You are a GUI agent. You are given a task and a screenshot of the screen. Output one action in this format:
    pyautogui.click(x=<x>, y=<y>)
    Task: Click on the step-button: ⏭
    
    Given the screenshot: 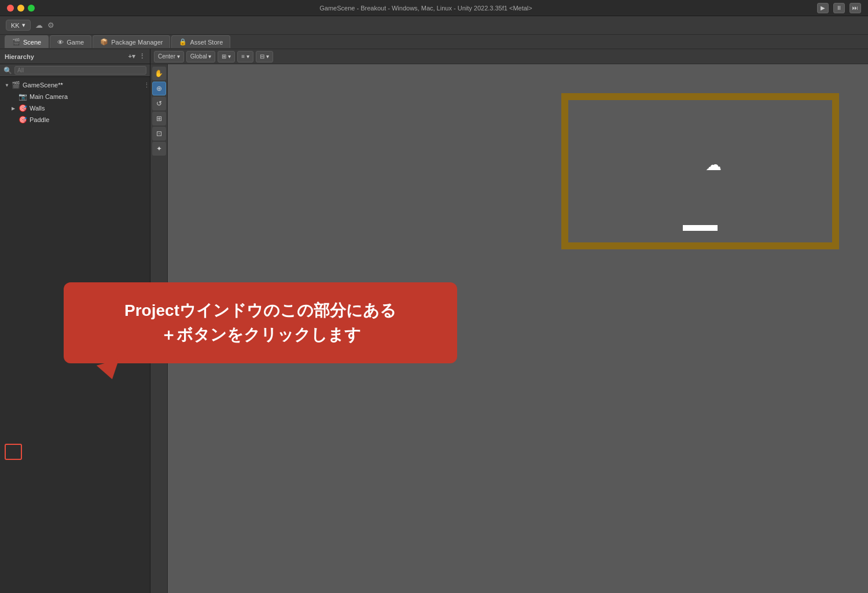 What is the action you would take?
    pyautogui.click(x=855, y=8)
    